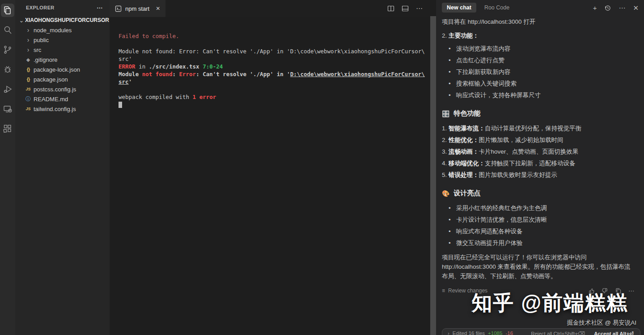 Image resolution: width=644 pixels, height=335 pixels. What do you see at coordinates (538, 232) in the screenshot?
I see `chat-bullet-item: •响应式布局适配各种设备` at bounding box center [538, 232].